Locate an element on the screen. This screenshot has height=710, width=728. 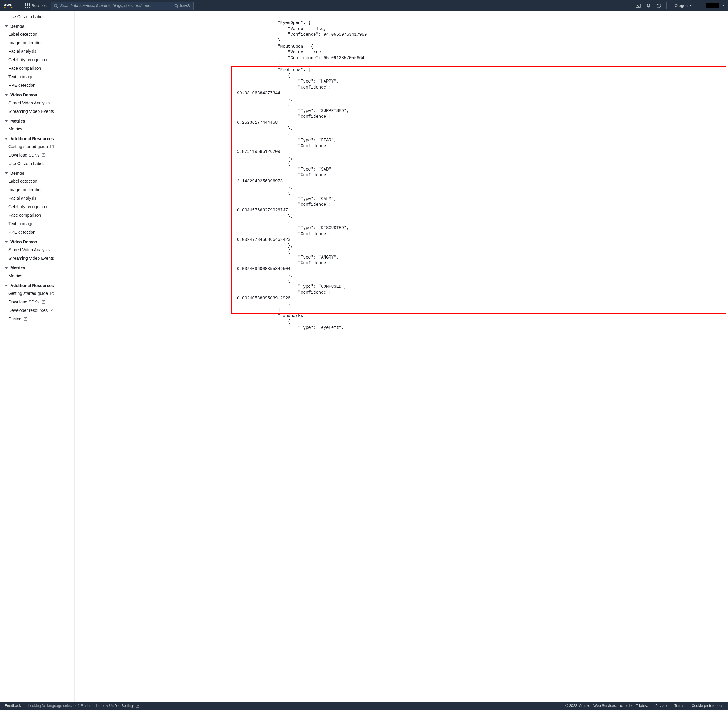
sidebar-section-label: Additional Resources is located at coordinates (32, 286).